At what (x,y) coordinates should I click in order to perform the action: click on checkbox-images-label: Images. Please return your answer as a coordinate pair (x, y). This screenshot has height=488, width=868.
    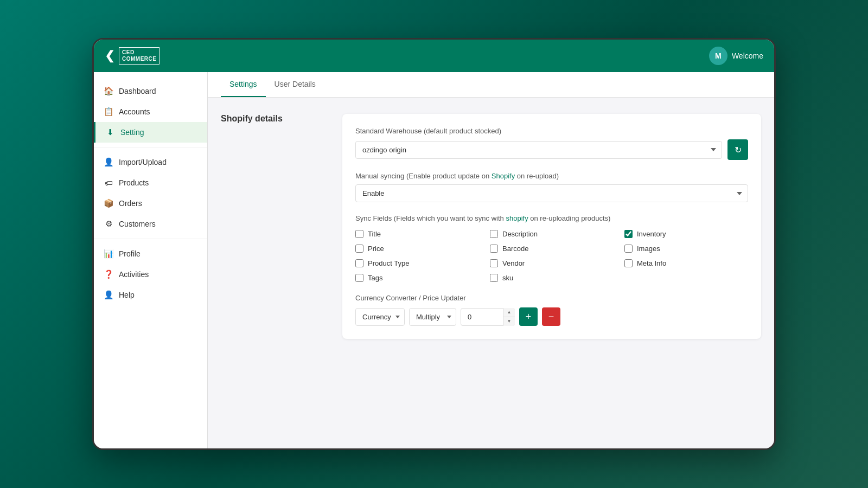
    Looking at the image, I should click on (649, 248).